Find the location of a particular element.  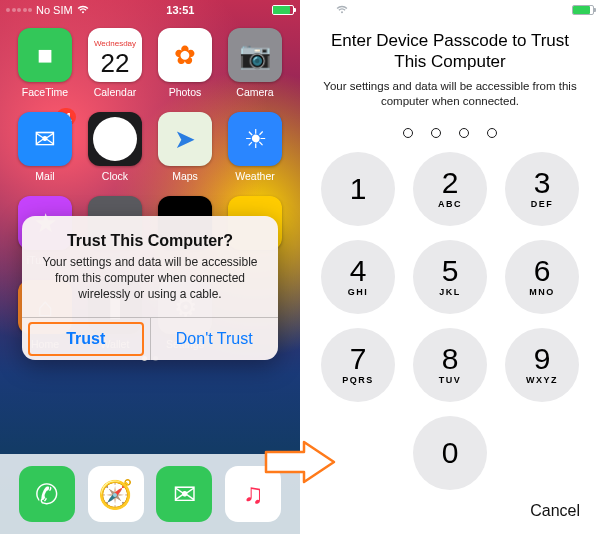

carrier-label: No SIM is located at coordinates (54, 10).